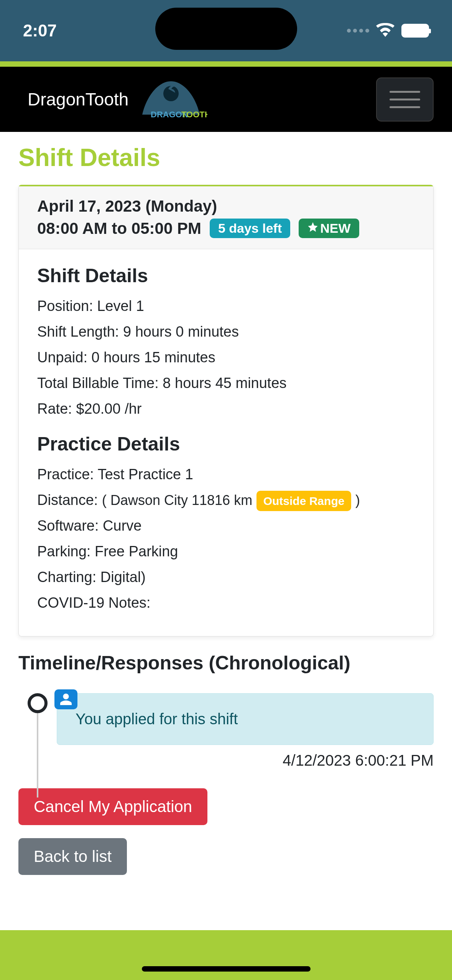 The height and width of the screenshot is (980, 452). I want to click on timeline-heading: Timeline/Responses (Chronological), so click(226, 663).